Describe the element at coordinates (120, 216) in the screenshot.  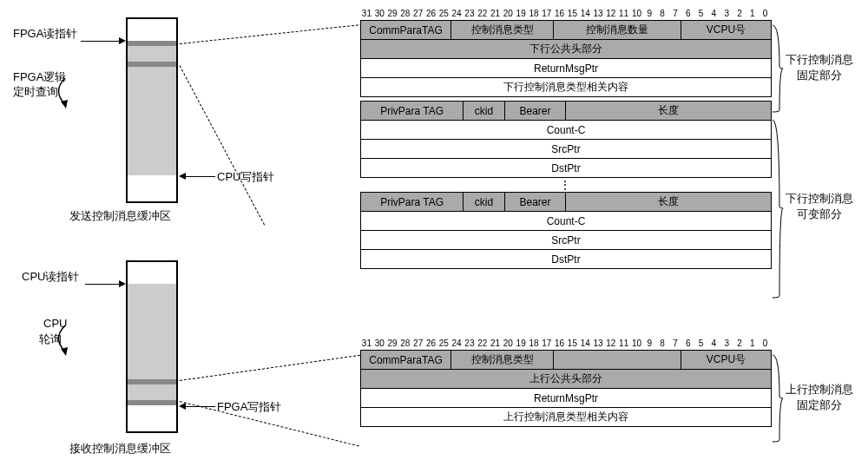
I see `send-buffer-title: 发送控制消息缓冲区` at that location.